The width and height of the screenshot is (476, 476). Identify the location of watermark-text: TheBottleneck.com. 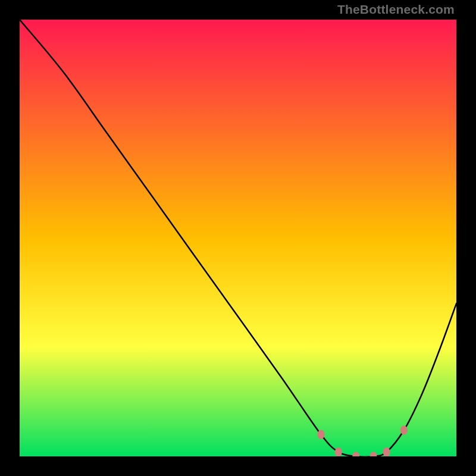
(396, 10).